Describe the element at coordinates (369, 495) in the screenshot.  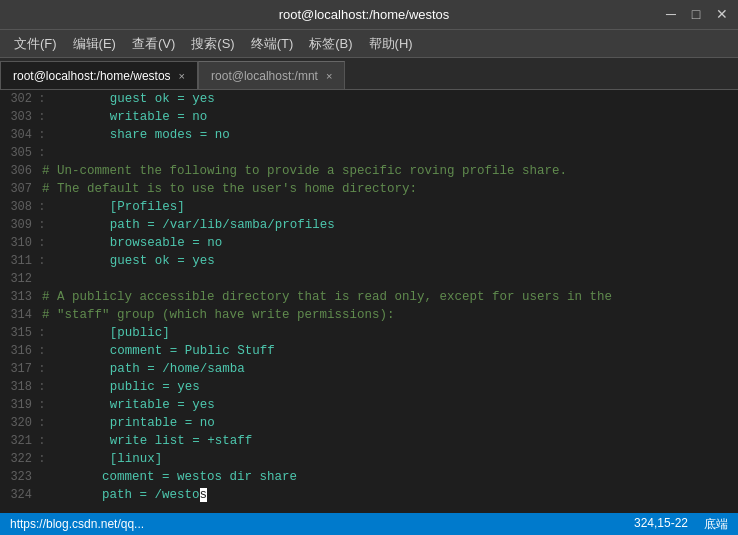
I see `code-line: 324 path = /westos` at that location.